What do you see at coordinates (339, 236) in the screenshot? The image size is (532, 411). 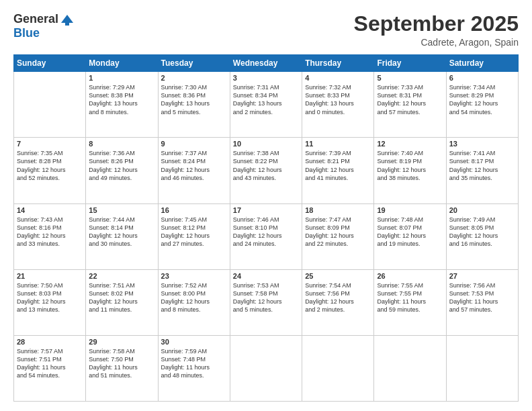 I see `table-row: 18Sunrise: 7:47 AM Sunset: 8:09 PM Dayli…` at bounding box center [339, 236].